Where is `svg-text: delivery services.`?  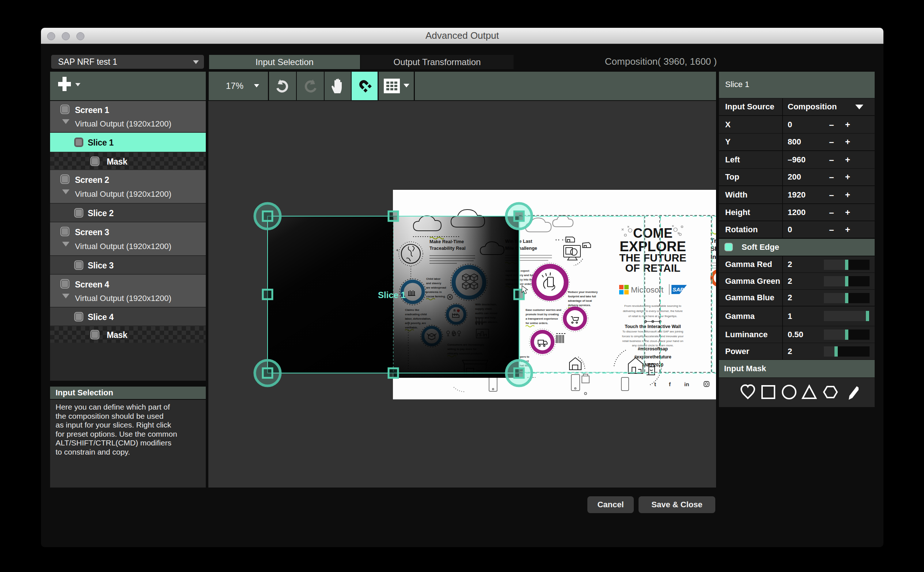 svg-text: delivery services. is located at coordinates (579, 305).